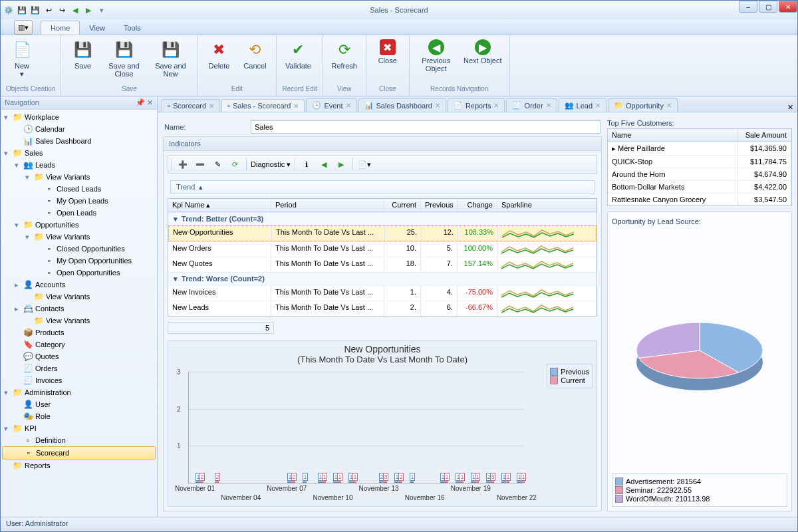  Describe the element at coordinates (78, 453) in the screenshot. I see `nav-item: ▫Scorecard` at that location.